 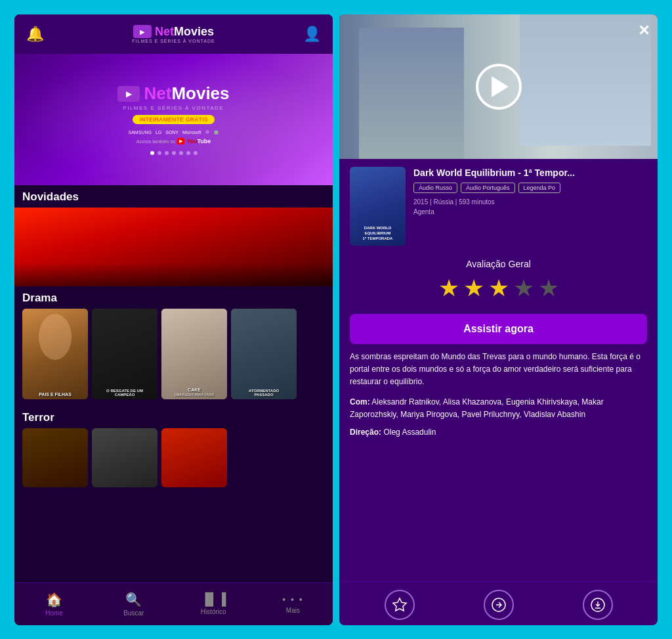 What do you see at coordinates (474, 288) in the screenshot?
I see `star-2: ★` at bounding box center [474, 288].